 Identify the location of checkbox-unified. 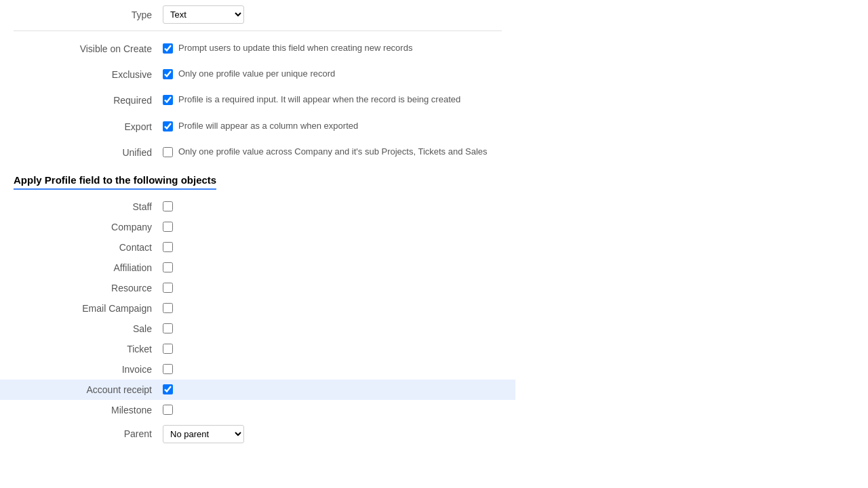
(168, 152).